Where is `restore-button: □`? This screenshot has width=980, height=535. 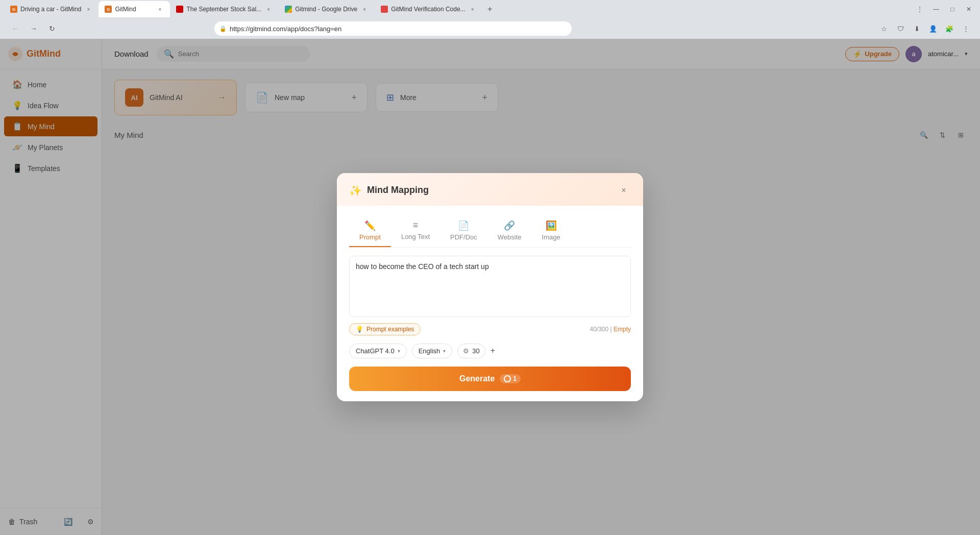
restore-button: □ is located at coordinates (952, 9).